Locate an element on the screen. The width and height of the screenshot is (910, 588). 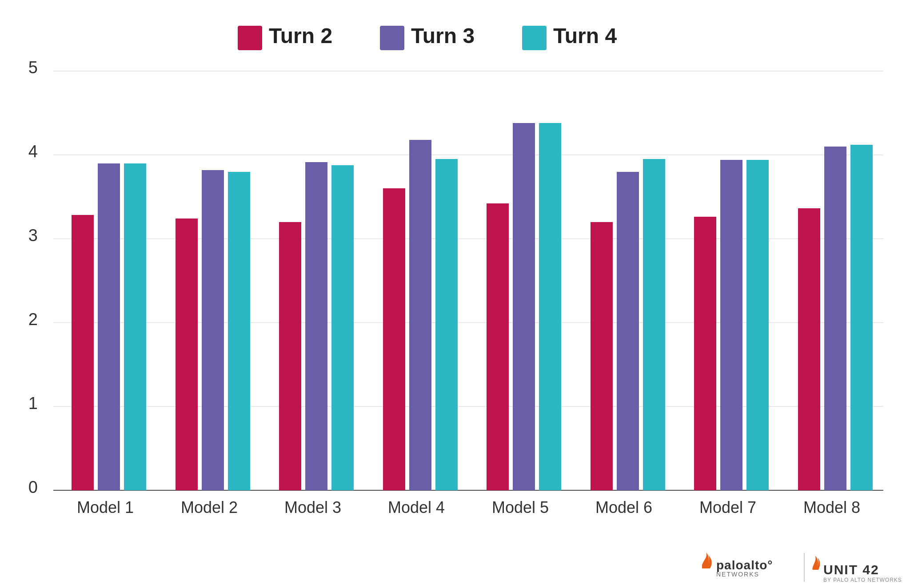
bar-model4-turn3 is located at coordinates (420, 315).